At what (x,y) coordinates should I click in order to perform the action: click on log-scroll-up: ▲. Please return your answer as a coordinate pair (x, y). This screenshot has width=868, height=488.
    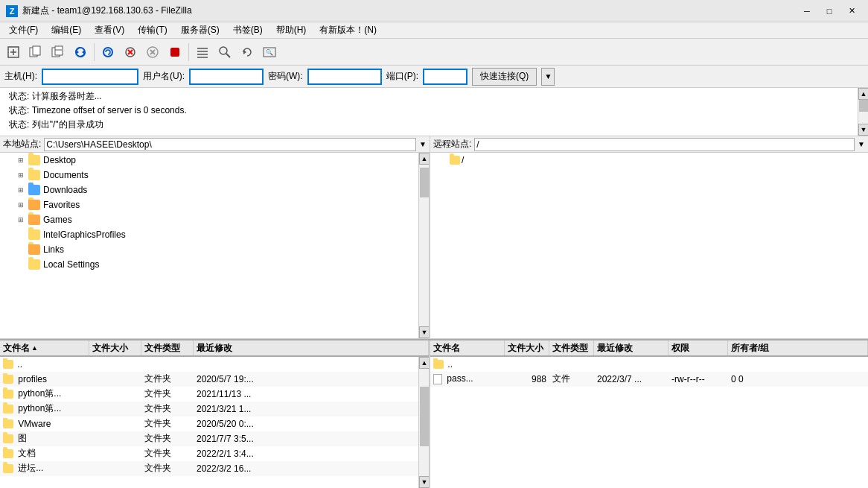
    Looking at the image, I should click on (864, 94).